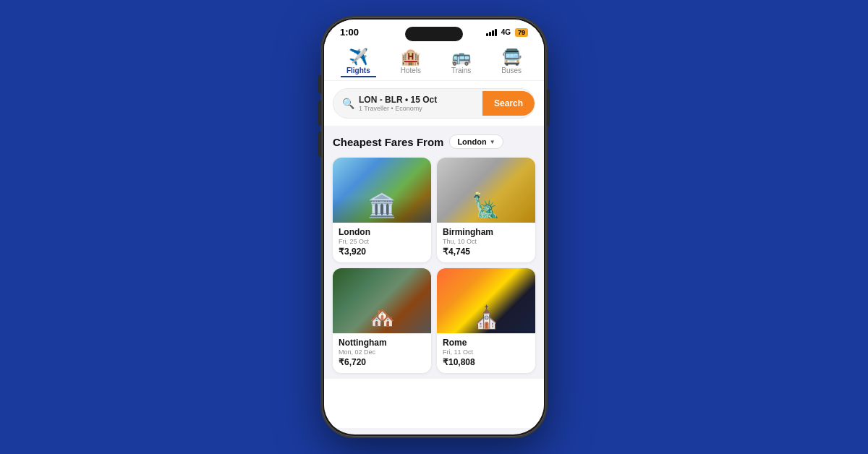 This screenshot has width=868, height=454. Describe the element at coordinates (382, 352) in the screenshot. I see `nottingham-date: Mon, 02 Dec` at that location.